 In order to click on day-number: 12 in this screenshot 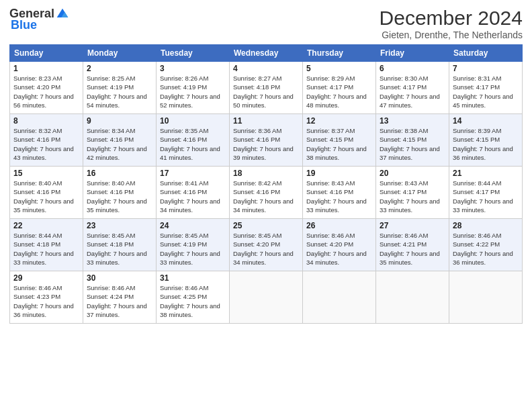, I will do `click(339, 121)`.